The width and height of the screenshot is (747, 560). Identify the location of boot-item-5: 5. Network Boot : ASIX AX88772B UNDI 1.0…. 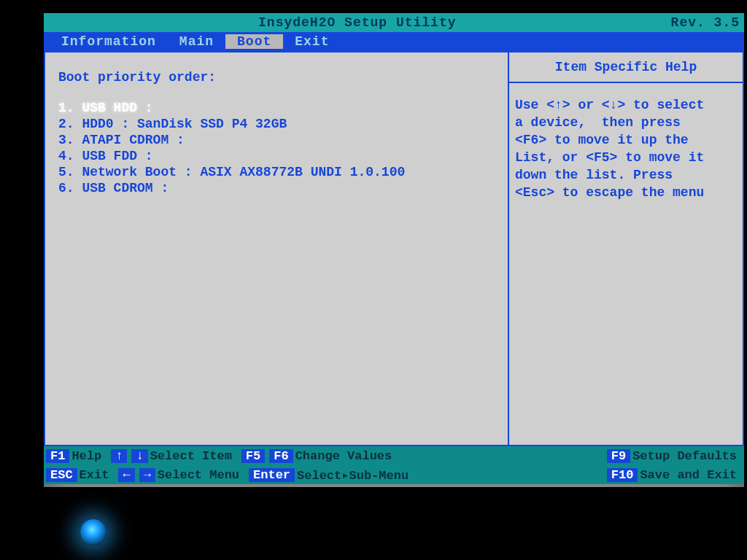
(276, 172).